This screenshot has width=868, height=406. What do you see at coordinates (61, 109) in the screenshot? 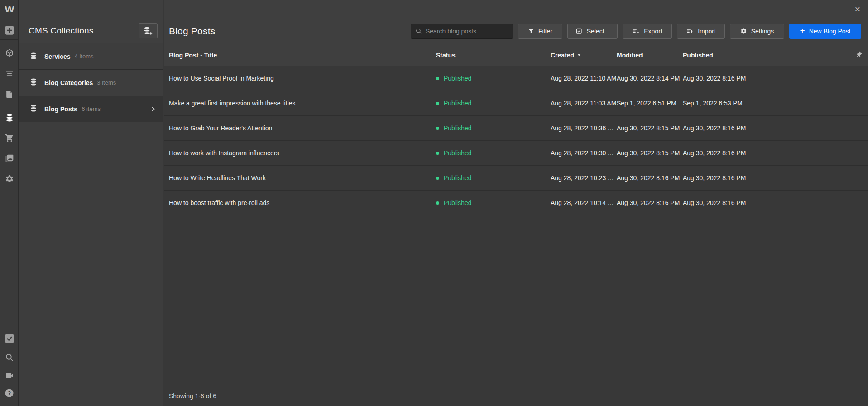
I see `collection-label: Blog Posts` at bounding box center [61, 109].